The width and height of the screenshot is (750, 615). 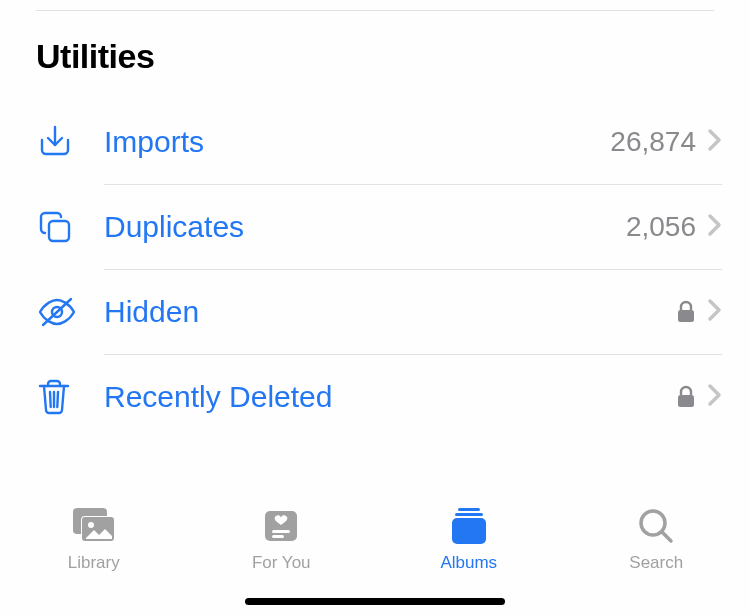 I want to click on import-icon, so click(x=58, y=142).